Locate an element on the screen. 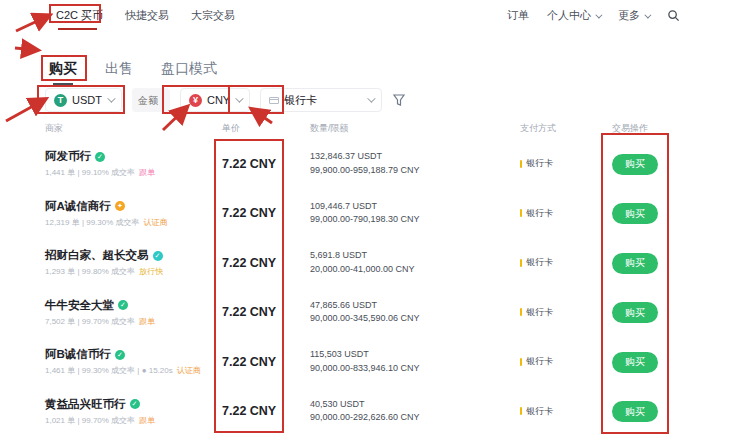 The width and height of the screenshot is (750, 436). merchant-name: 黄益品兴旺币行 is located at coordinates (86, 404).